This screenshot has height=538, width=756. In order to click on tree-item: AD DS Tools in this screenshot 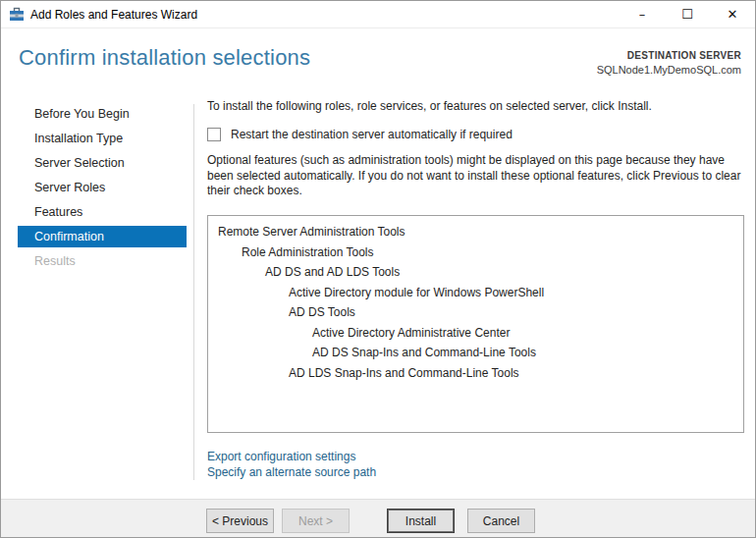, I will do `click(475, 312)`.